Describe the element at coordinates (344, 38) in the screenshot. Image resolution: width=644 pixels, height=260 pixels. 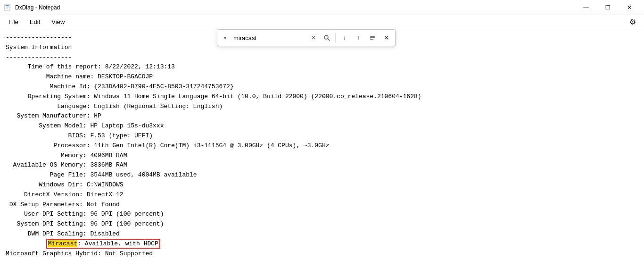
I see `search-next-button: ↓` at that location.